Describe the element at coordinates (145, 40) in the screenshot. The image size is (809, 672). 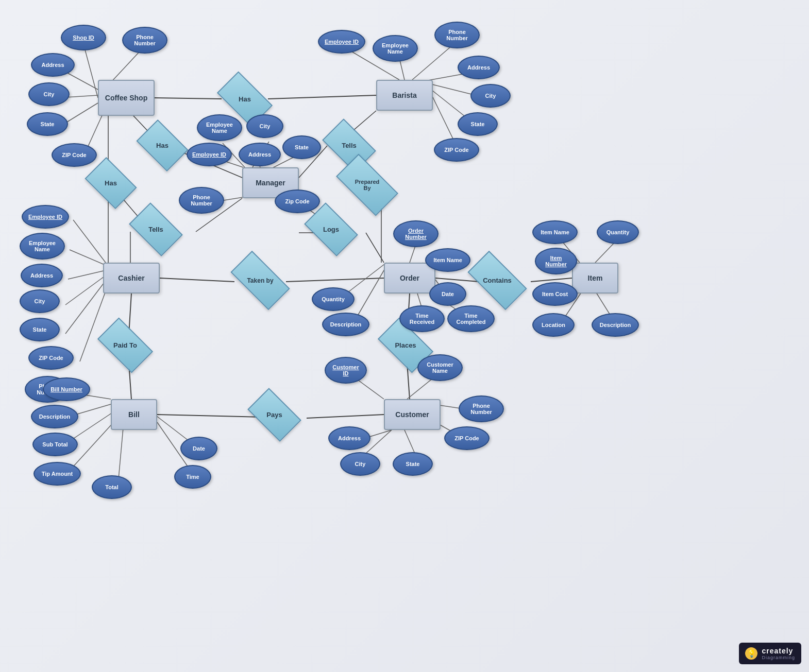
I see `attr-cs-phone: PhoneNumber` at that location.